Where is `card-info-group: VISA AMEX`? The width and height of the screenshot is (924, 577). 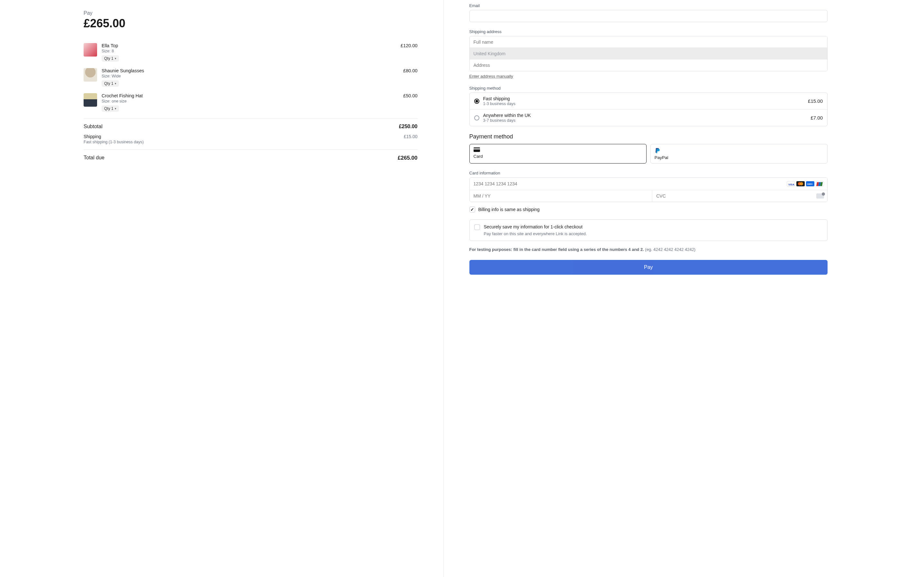
card-info-group: VISA AMEX is located at coordinates (648, 190).